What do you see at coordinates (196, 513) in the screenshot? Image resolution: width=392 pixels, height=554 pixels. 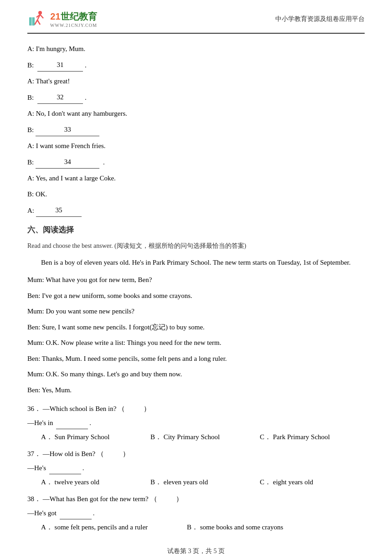 I see `question-38: 38． —What has Ben got for the new term? …` at bounding box center [196, 513].